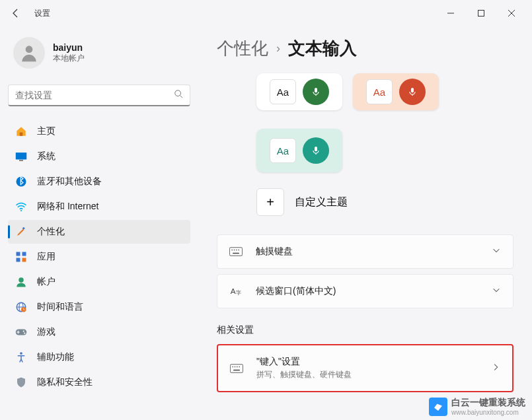 This screenshot has width=532, height=420. Describe the element at coordinates (21, 207) in the screenshot. I see `wifi-icon` at that location.